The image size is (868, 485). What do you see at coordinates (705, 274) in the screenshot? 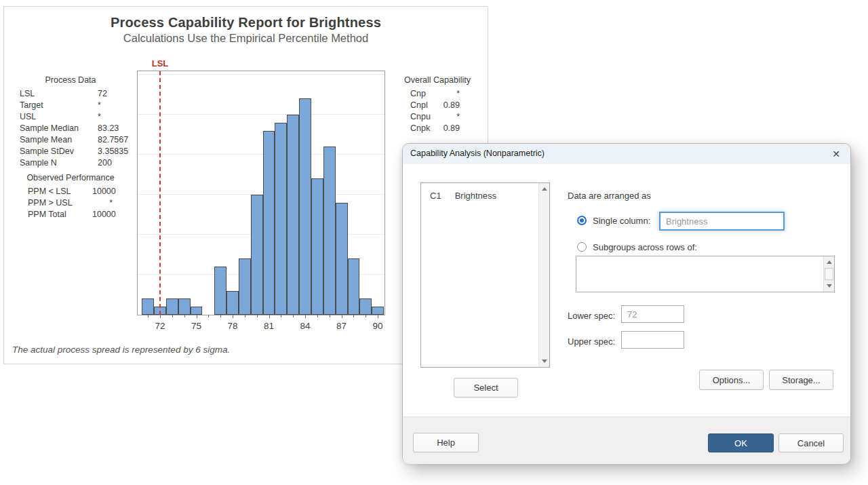
I see `subgroups-textarea` at bounding box center [705, 274].